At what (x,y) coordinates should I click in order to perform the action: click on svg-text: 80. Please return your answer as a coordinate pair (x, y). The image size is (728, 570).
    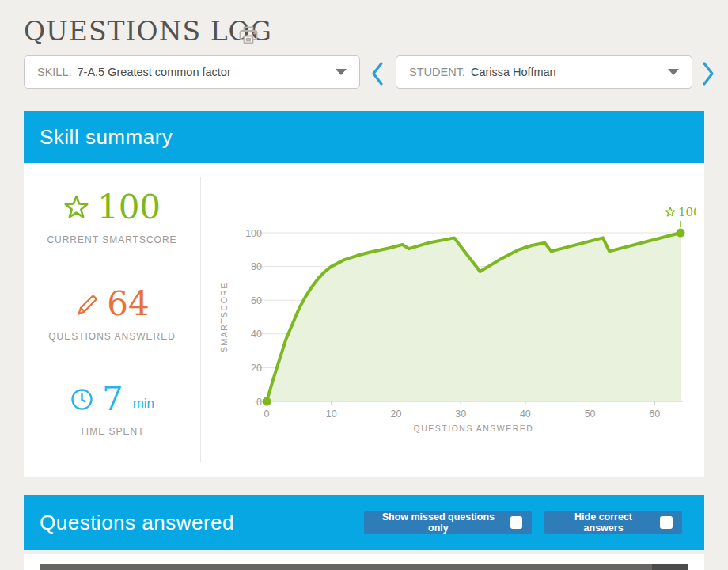
    Looking at the image, I should click on (256, 267).